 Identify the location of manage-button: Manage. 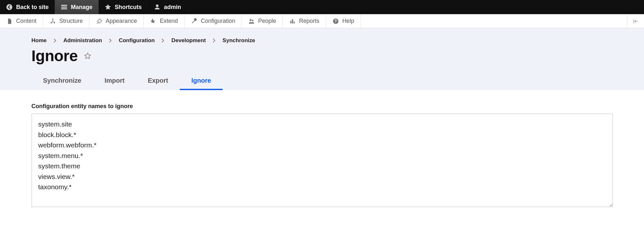
(77, 7).